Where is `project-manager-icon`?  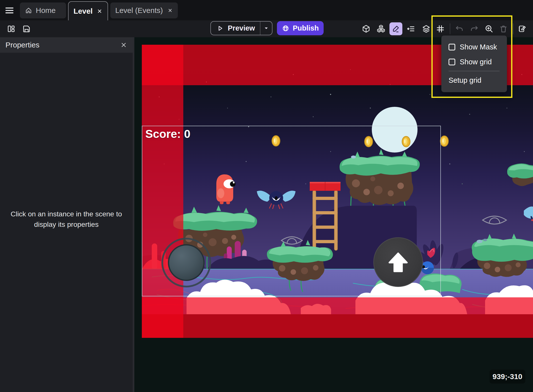 project-manager-icon is located at coordinates (11, 29).